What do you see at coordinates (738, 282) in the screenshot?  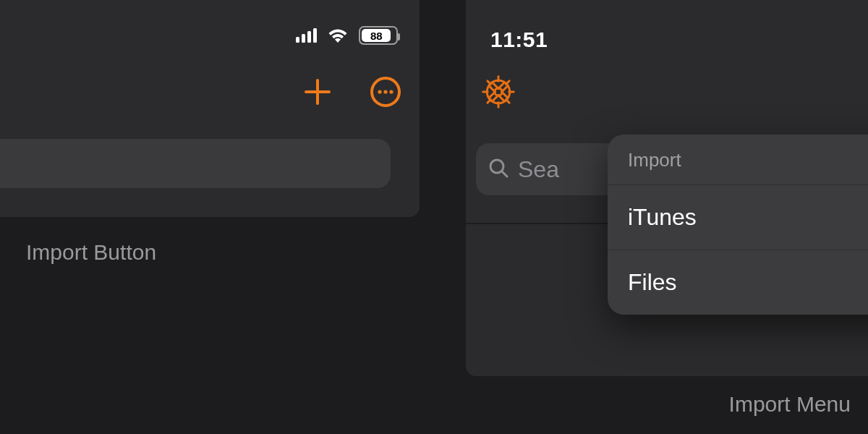 I see `import-menu-item-files: Files` at bounding box center [738, 282].